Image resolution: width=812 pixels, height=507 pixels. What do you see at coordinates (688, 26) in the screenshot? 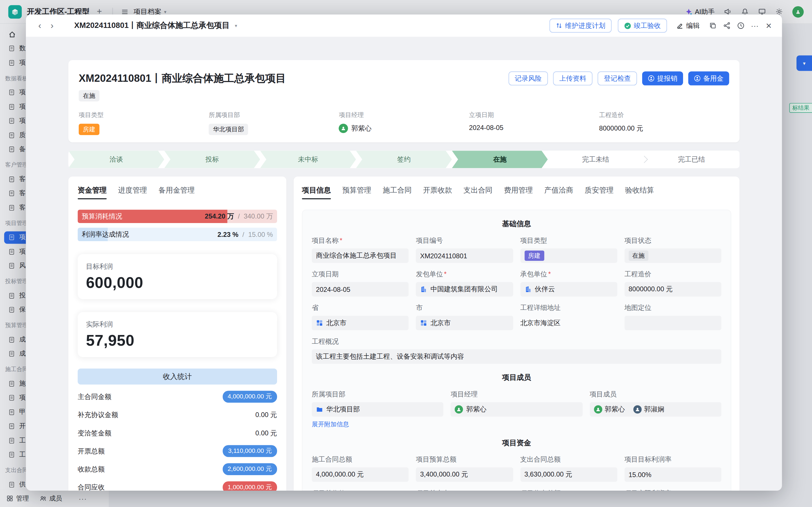
I see `edit-button: 编辑` at bounding box center [688, 26].